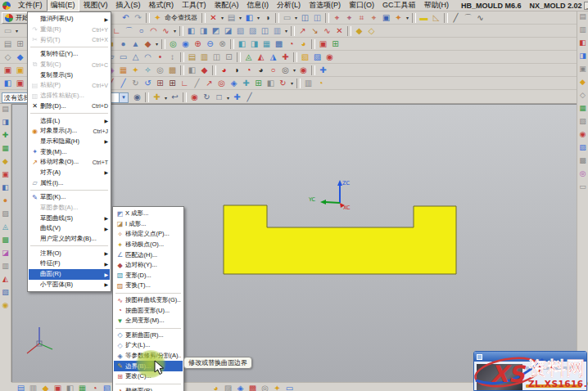 The width and height of the screenshot is (588, 391). Describe the element at coordinates (241, 387) in the screenshot. I see `toolbar-icon: ◈` at that location.